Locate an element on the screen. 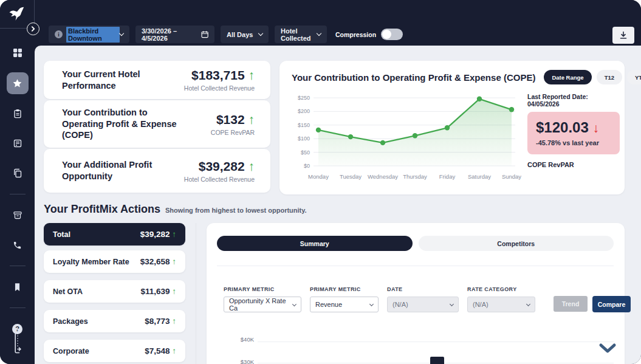 The height and width of the screenshot is (364, 641). date-select: (N/A) is located at coordinates (423, 304).